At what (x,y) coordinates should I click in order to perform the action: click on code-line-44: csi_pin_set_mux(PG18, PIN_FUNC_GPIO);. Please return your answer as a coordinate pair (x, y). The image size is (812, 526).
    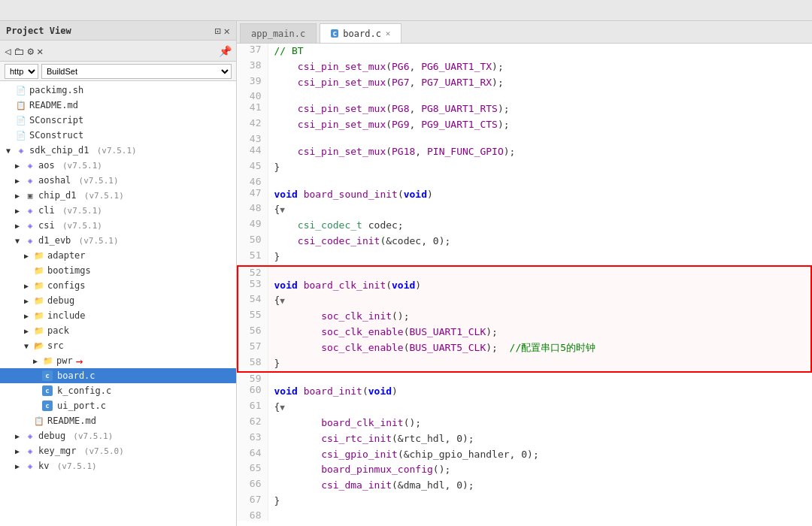
    Looking at the image, I should click on (540, 152).